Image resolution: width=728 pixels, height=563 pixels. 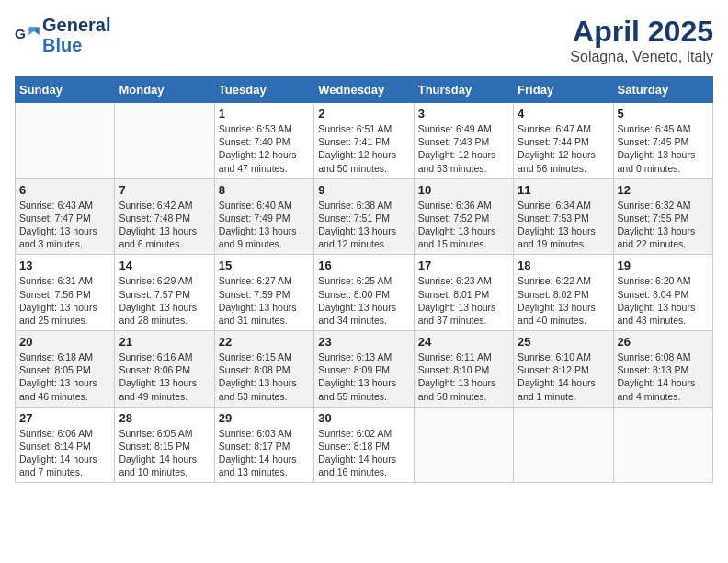 I want to click on col-header-thursday: Thursday, so click(x=463, y=90).